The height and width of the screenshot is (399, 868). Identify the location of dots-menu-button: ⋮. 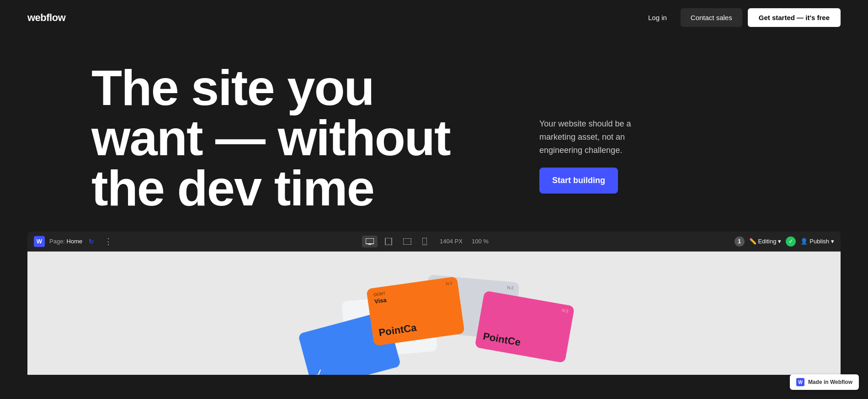
(108, 242).